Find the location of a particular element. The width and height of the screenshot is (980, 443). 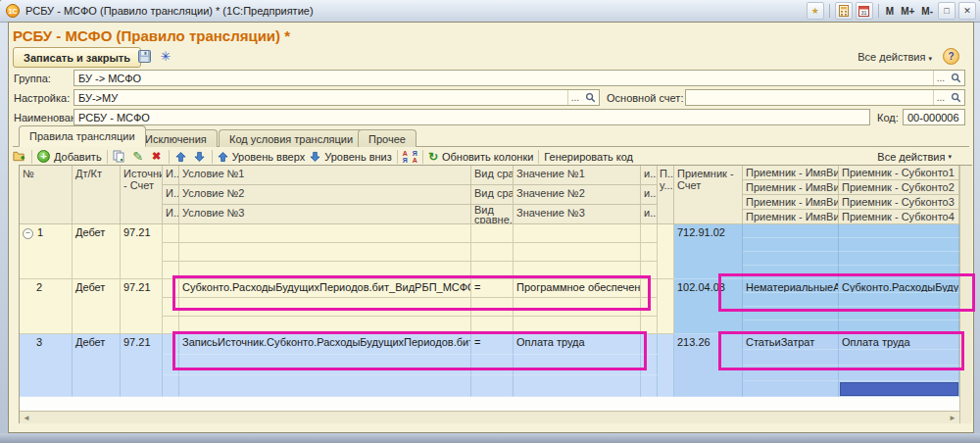

save-icon is located at coordinates (144, 57).